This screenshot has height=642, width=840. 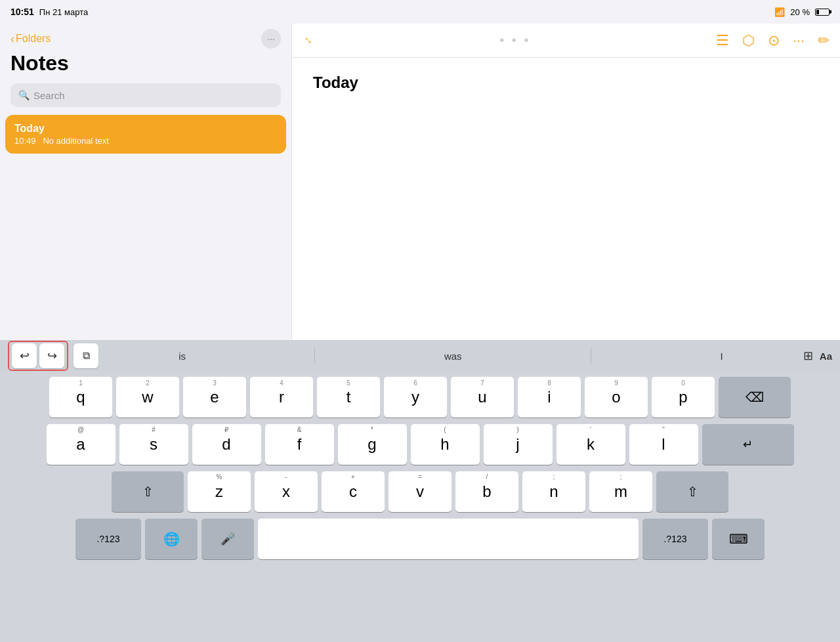 I want to click on key-b: /b, so click(x=487, y=492).